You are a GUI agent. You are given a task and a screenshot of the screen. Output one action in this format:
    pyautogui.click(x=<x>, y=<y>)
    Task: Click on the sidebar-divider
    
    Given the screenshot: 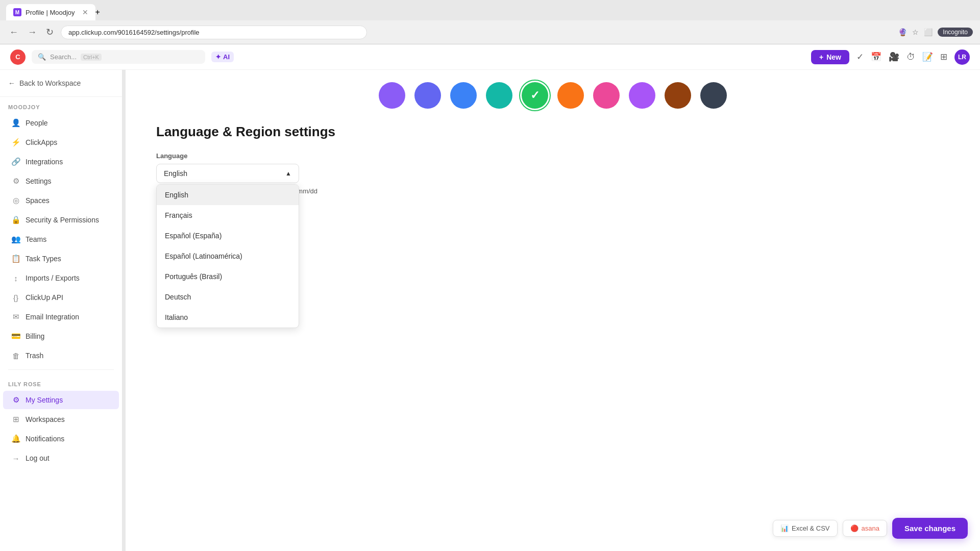 What is the action you would take?
    pyautogui.click(x=61, y=369)
    